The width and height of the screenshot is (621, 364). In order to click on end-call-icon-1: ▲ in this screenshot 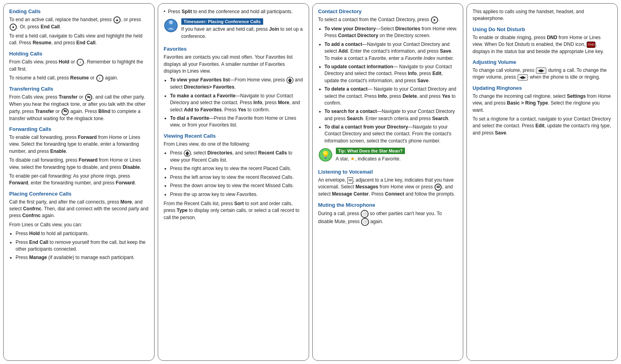, I will do `click(117, 20)`.